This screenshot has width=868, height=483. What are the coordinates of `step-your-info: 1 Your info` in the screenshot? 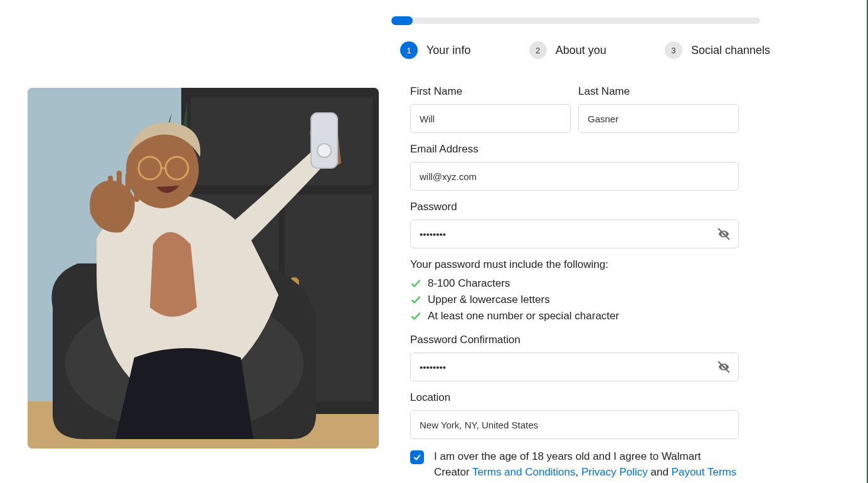 It's located at (435, 50).